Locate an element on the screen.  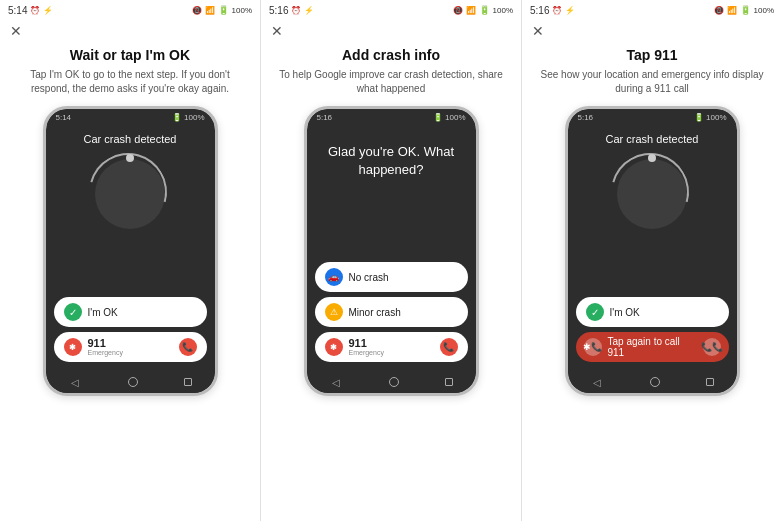
status-time-3: 5:16 ⏰ ⚡ is located at coordinates (552, 10).